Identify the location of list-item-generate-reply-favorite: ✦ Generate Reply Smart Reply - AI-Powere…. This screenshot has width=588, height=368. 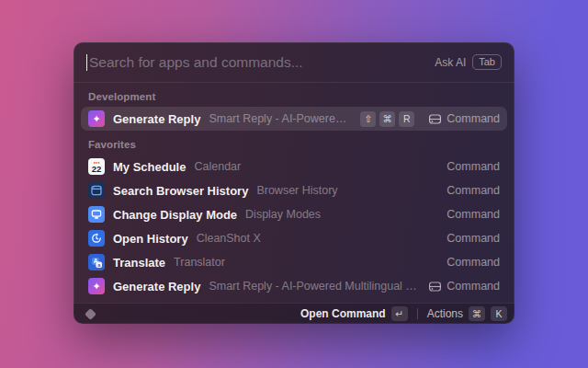
(294, 286).